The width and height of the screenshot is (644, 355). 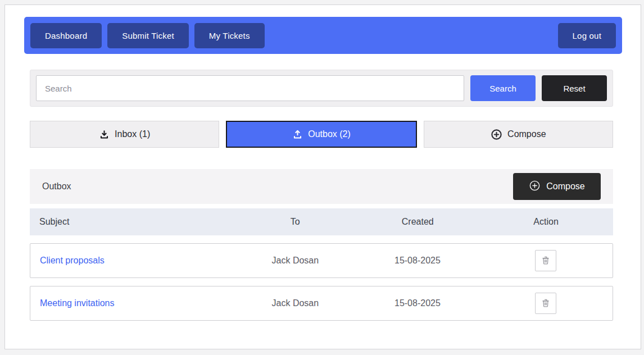 I want to click on subject-link: Client proposals, so click(x=72, y=261).